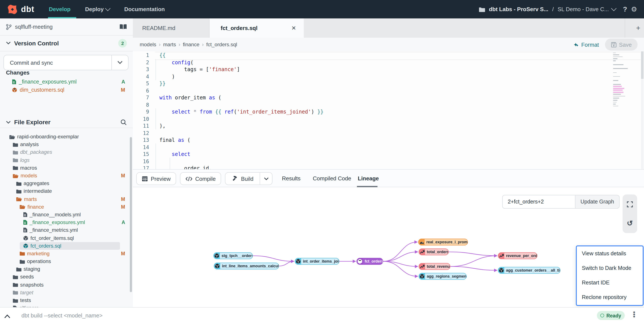 The image size is (644, 323). Describe the element at coordinates (388, 62) in the screenshot. I see `code-line: 2 config(` at that location.